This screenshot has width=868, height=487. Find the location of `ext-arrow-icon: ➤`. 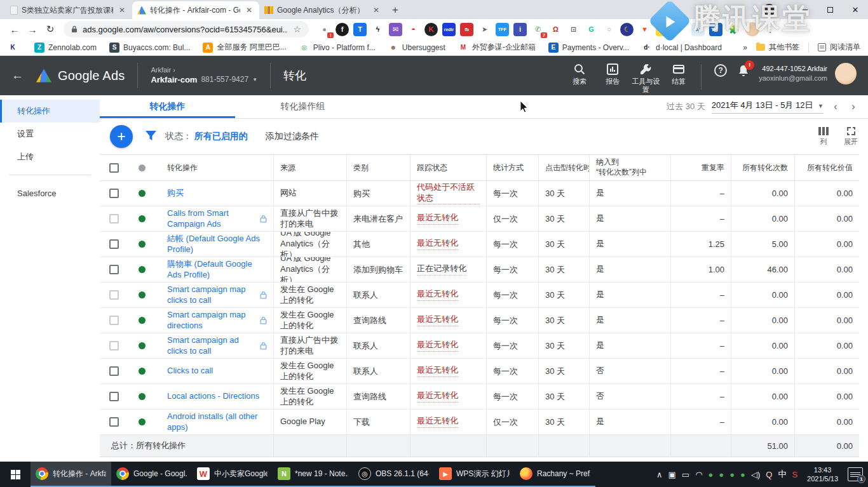

ext-arrow-icon: ➤ is located at coordinates (484, 29).